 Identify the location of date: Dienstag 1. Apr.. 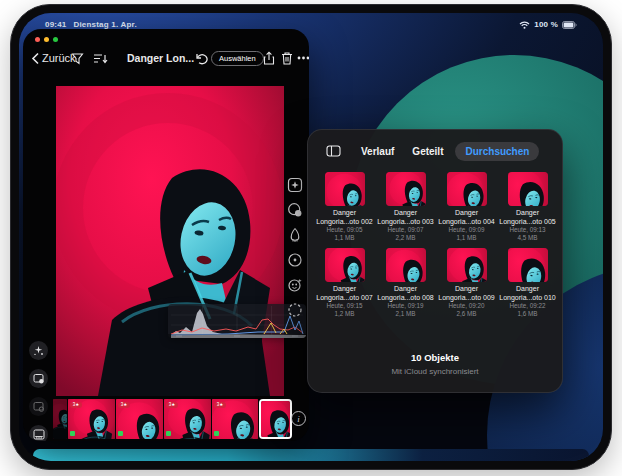
(104, 24).